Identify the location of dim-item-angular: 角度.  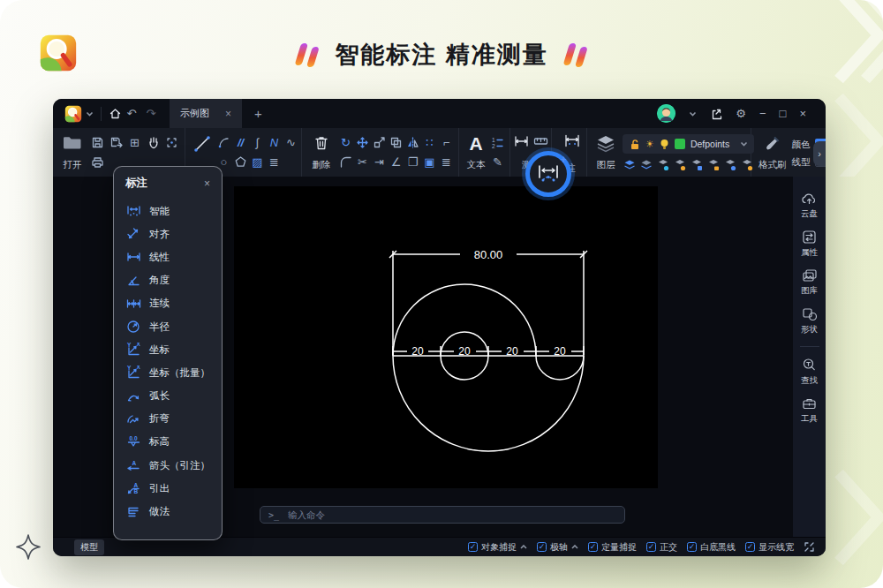
(168, 281).